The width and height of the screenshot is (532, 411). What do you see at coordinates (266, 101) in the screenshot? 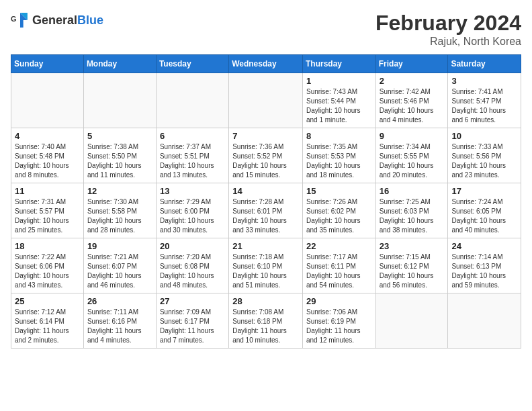
I see `calendar-week-row: 1Sunrise: 7:43 AM Sunset: 5:44 PM Daylig…` at bounding box center [266, 101].